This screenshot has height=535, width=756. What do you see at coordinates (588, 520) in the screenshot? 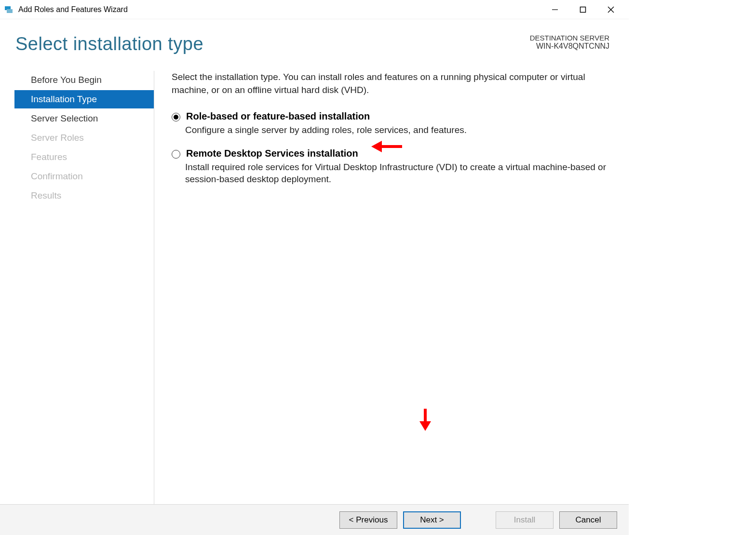
I see `cancel-button: Cancel` at bounding box center [588, 520].